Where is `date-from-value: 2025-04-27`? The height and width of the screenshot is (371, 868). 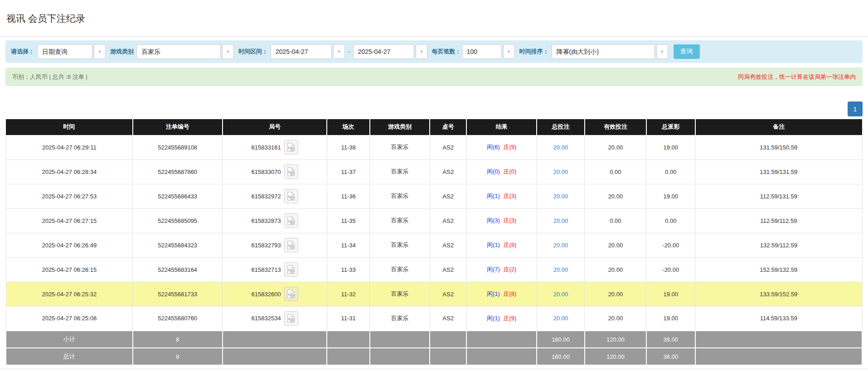 date-from-value: 2025-04-27 is located at coordinates (301, 52).